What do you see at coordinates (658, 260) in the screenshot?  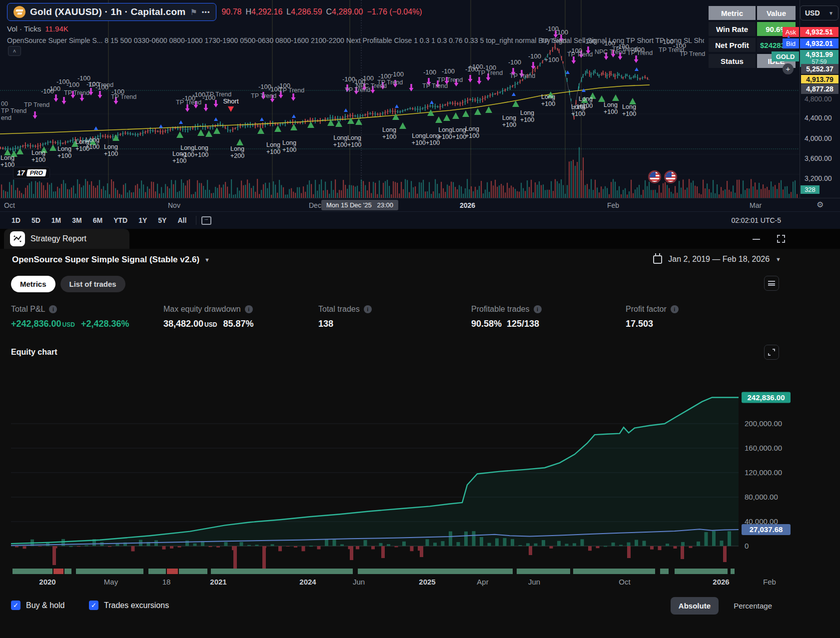 I see `calendar-icon` at bounding box center [658, 260].